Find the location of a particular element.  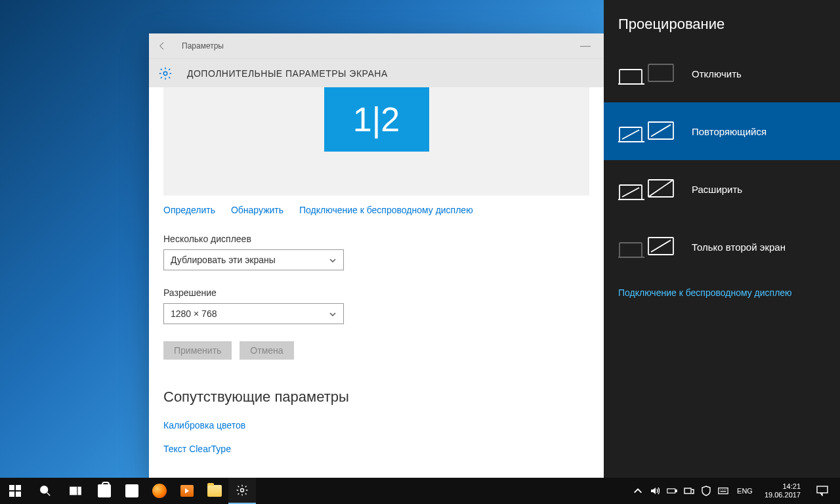

multi-displays-value: Дублировать эти экраны is located at coordinates (223, 260).